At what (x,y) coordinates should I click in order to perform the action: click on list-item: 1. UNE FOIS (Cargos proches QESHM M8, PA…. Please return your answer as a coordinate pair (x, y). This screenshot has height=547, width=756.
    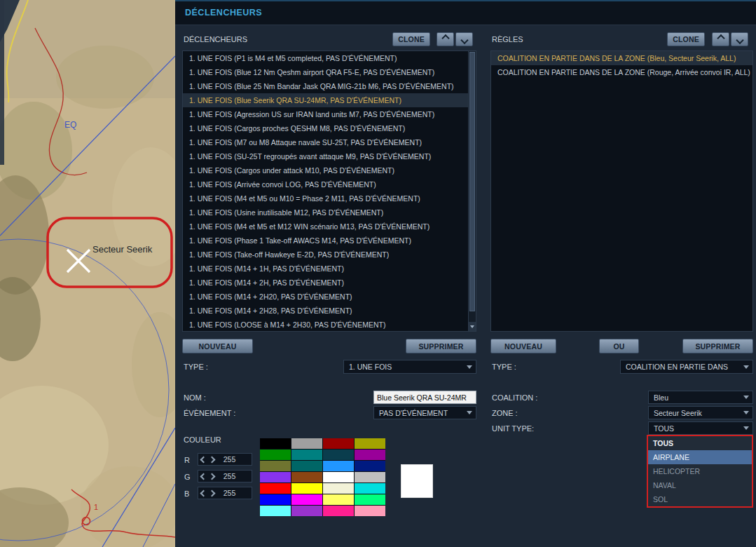
    Looking at the image, I should click on (329, 128).